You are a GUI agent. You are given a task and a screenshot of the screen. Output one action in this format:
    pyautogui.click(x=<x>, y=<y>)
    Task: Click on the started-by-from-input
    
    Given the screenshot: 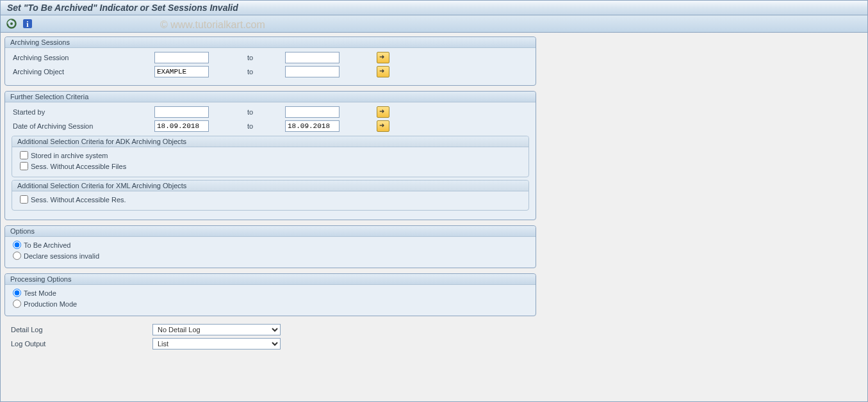 What is the action you would take?
    pyautogui.click(x=182, y=112)
    